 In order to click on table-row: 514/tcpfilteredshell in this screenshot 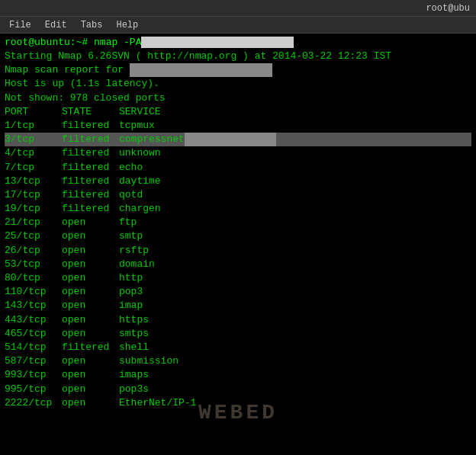, I will do `click(238, 348)`.